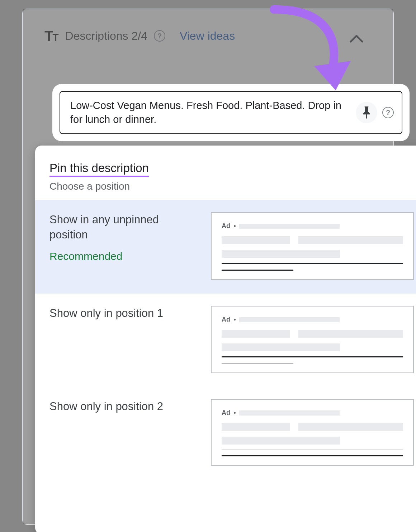 The height and width of the screenshot is (532, 416). Describe the element at coordinates (367, 113) in the screenshot. I see `pin-icon` at that location.